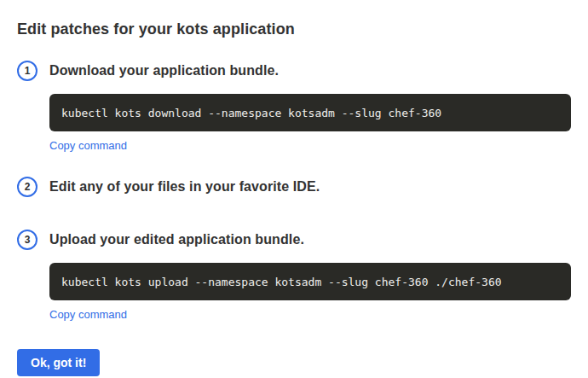 The width and height of the screenshot is (588, 378). I want to click on step-3-number-badge: 3, so click(27, 240).